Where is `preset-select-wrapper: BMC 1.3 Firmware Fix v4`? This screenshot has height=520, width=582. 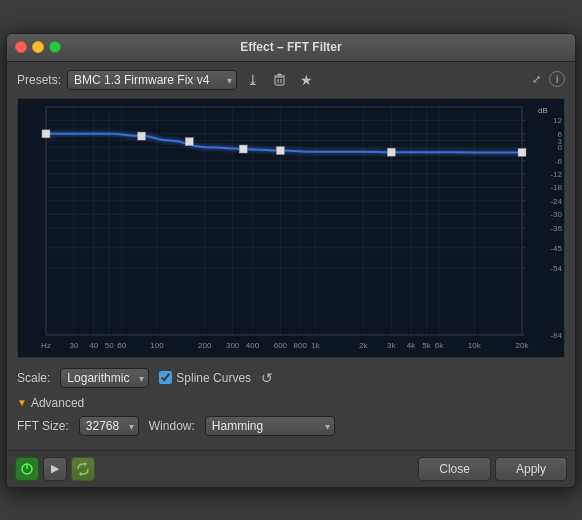
preset-select-wrapper: BMC 1.3 Firmware Fix v4 is located at coordinates (152, 80).